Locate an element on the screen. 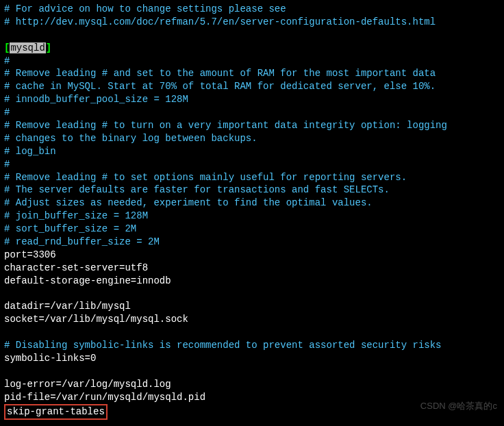 The width and height of the screenshot is (504, 426). comment-text: # Remove leading # to turn on a very imp… is located at coordinates (226, 125).